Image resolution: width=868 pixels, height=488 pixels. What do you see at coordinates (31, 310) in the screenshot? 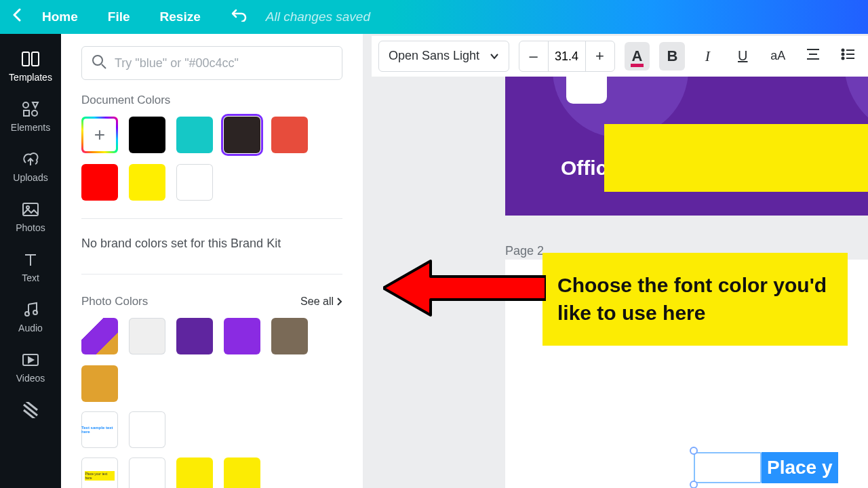
I see `audio-icon` at bounding box center [31, 310].